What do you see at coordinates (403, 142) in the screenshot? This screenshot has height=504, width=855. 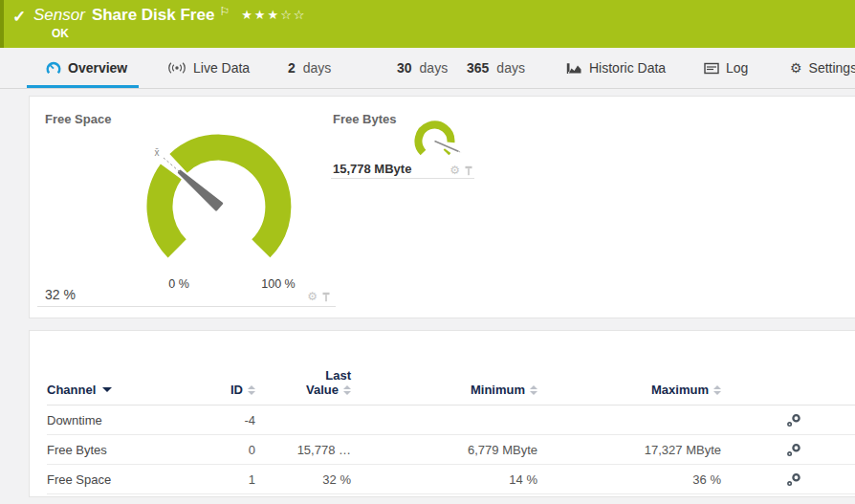 I see `free-bytes-gauge-tile: Free Bytes 15,778 MByte ⚙` at bounding box center [403, 142].